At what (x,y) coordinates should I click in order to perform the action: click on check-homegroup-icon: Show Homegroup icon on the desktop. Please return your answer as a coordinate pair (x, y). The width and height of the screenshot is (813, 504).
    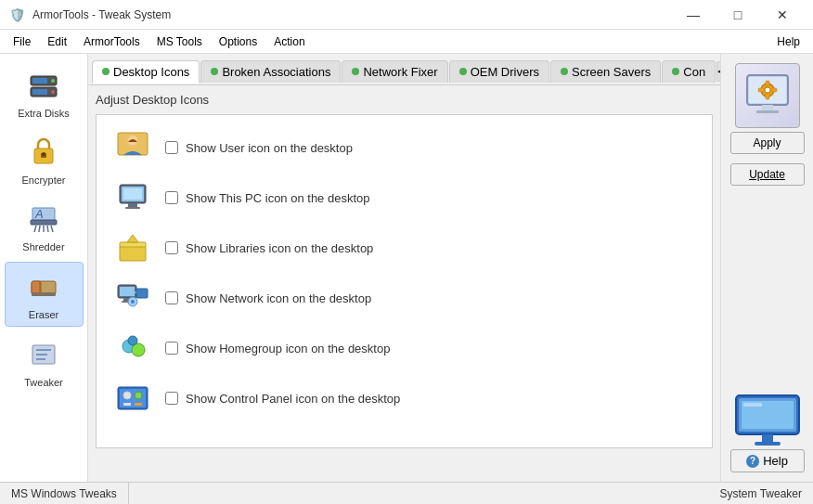
    Looking at the image, I should click on (277, 349).